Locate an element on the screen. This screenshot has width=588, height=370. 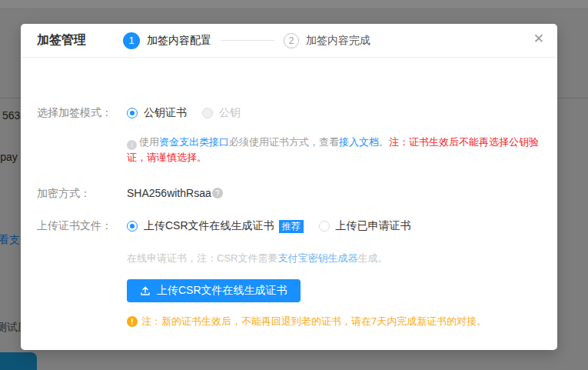
info-gray-2: 必须使用证书方式，查看 is located at coordinates (284, 142).